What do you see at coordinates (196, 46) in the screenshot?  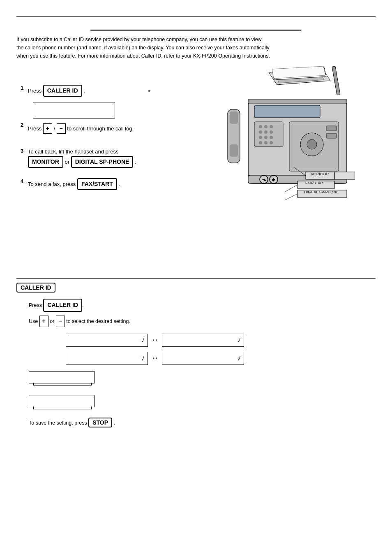 I see `intro-text: If you subscribe to a Caller ID service …` at bounding box center [196, 46].